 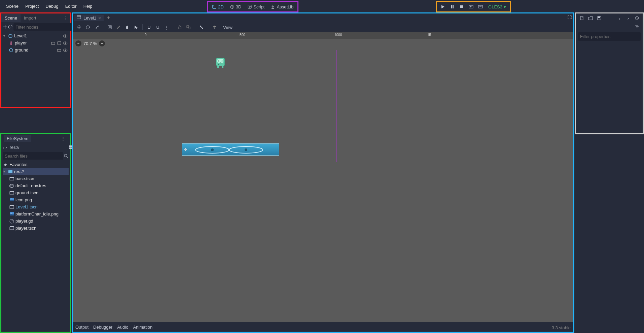 I want to click on menu-help: Help, so click(x=88, y=6).